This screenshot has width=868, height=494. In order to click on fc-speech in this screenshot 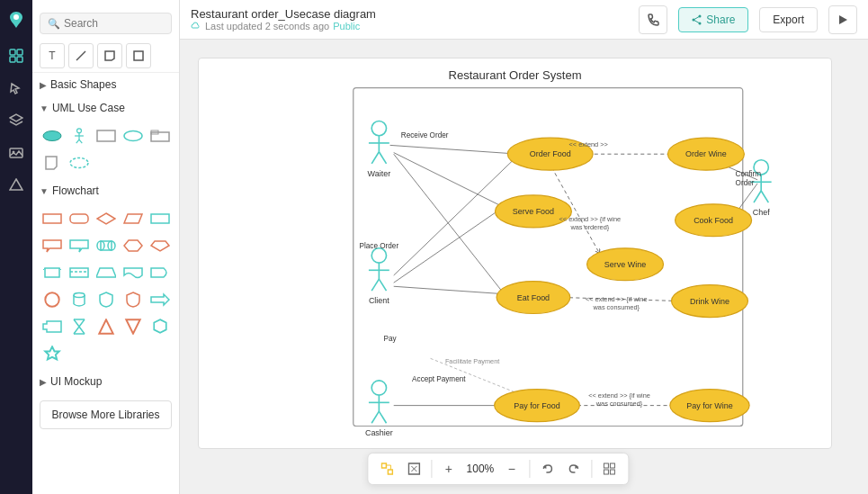, I will do `click(52, 246)`.